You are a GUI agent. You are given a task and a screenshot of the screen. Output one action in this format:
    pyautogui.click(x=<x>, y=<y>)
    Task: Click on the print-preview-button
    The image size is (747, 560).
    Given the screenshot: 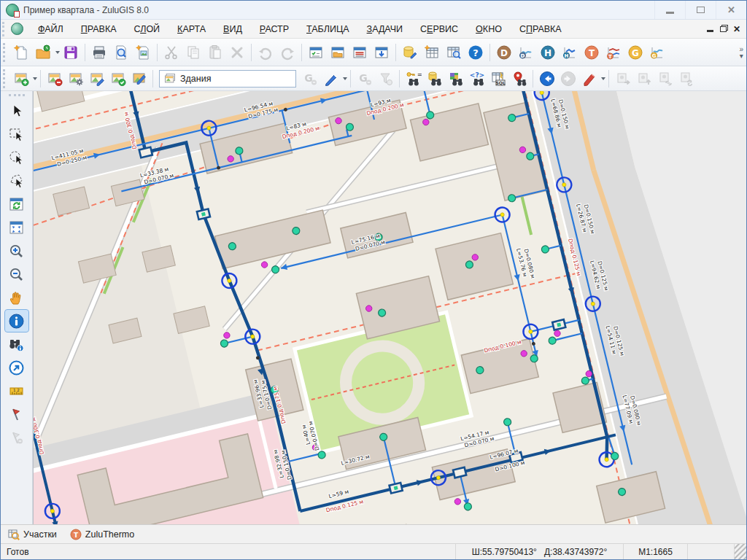 What is the action you would take?
    pyautogui.click(x=121, y=52)
    